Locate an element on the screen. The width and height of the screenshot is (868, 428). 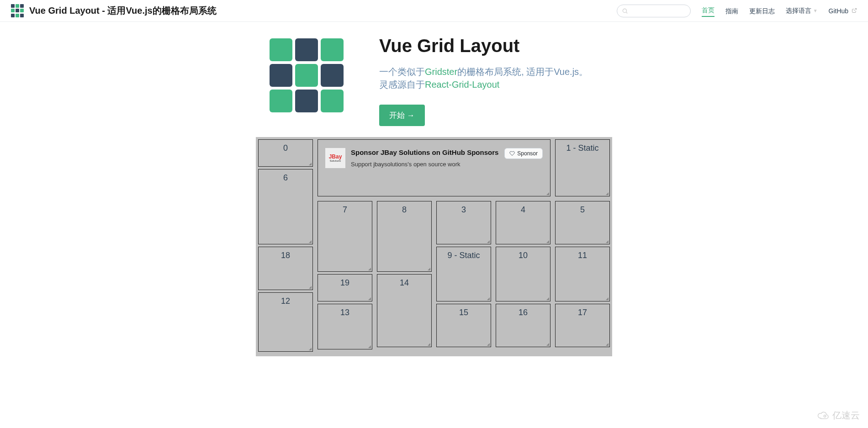
grid-item: 19 is located at coordinates (345, 288).